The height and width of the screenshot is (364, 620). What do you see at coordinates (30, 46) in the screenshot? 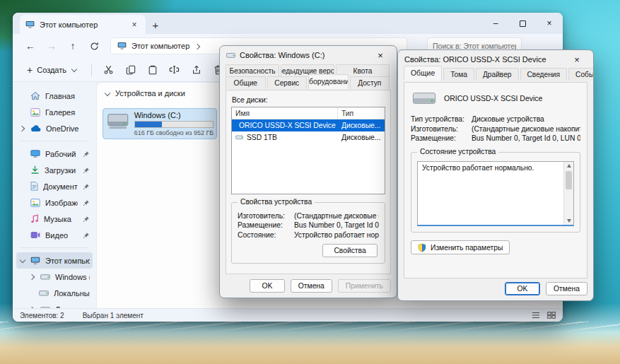
I see `back-button: ←` at bounding box center [30, 46].